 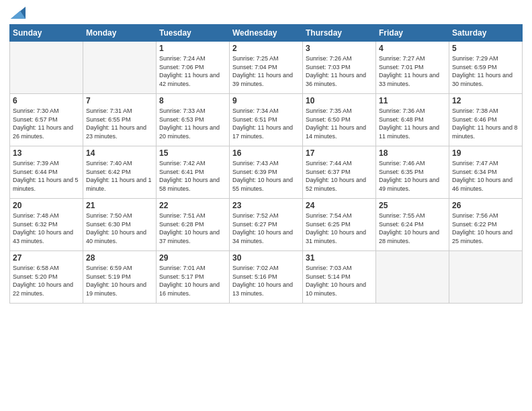 I want to click on day-info: Sunrise: 7:38 AM Sunset: 6:46 PM Dayligh…, so click(x=486, y=124).